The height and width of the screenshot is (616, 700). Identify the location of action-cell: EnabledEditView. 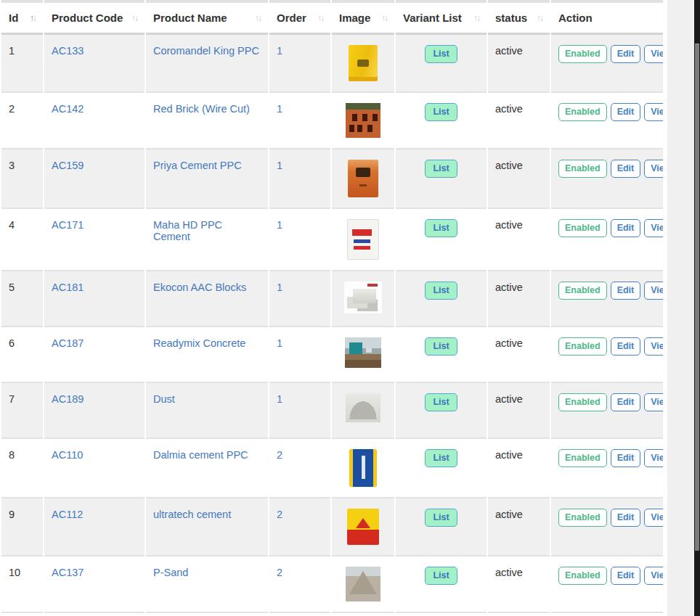
(607, 121).